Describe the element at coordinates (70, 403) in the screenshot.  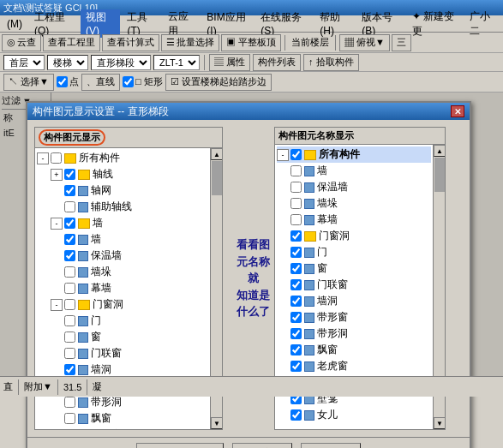
I see `cb-left-banddong` at that location.